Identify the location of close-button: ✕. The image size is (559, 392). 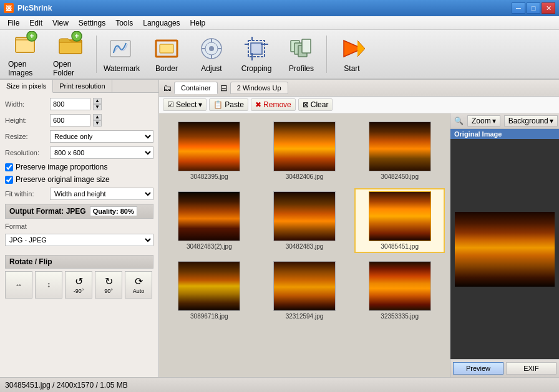
(548, 8).